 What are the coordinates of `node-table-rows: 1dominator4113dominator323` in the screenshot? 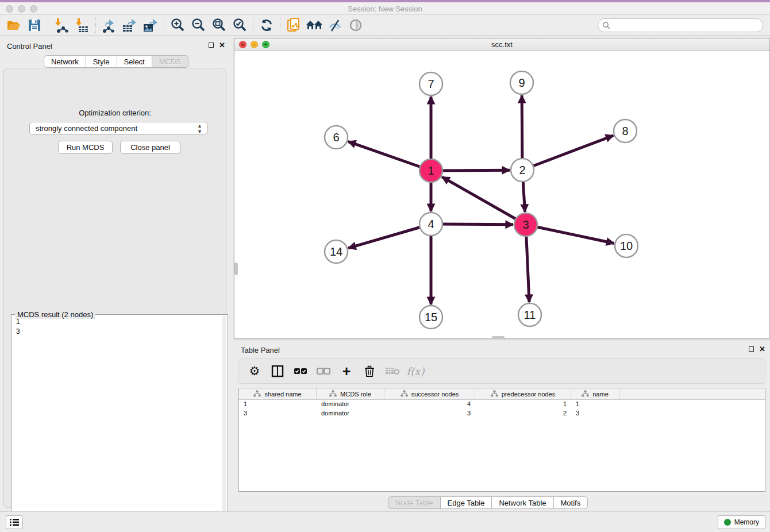 It's located at (502, 409).